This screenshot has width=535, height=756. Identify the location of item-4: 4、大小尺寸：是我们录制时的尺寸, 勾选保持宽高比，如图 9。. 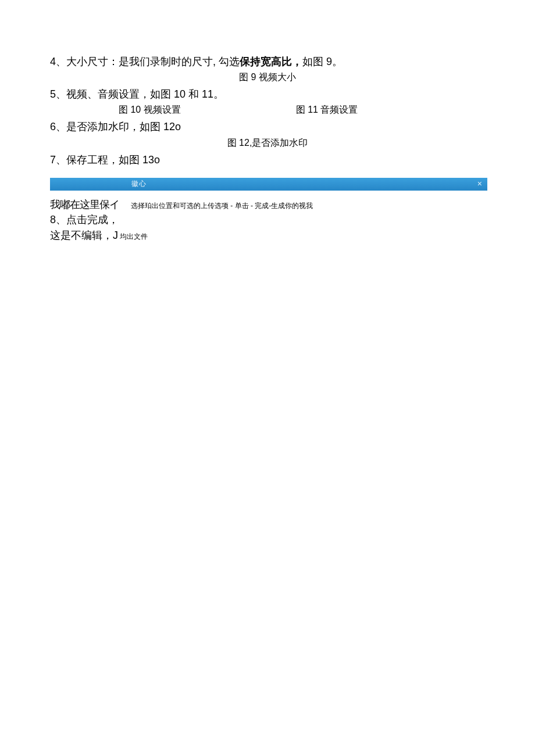
(268, 62).